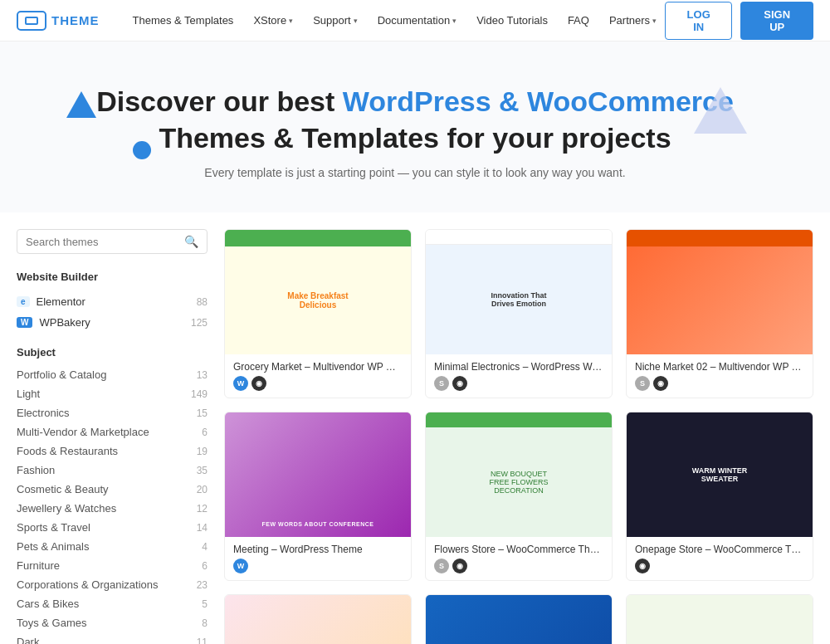 The width and height of the screenshot is (830, 644). I want to click on subject-title: Subject, so click(112, 352).